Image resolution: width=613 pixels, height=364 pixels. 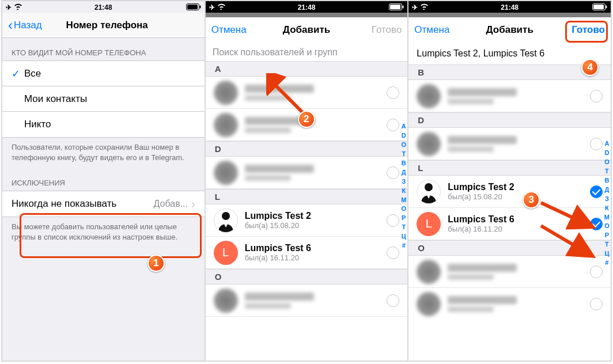 I want to click on option-nobody: Никто, so click(x=104, y=124).